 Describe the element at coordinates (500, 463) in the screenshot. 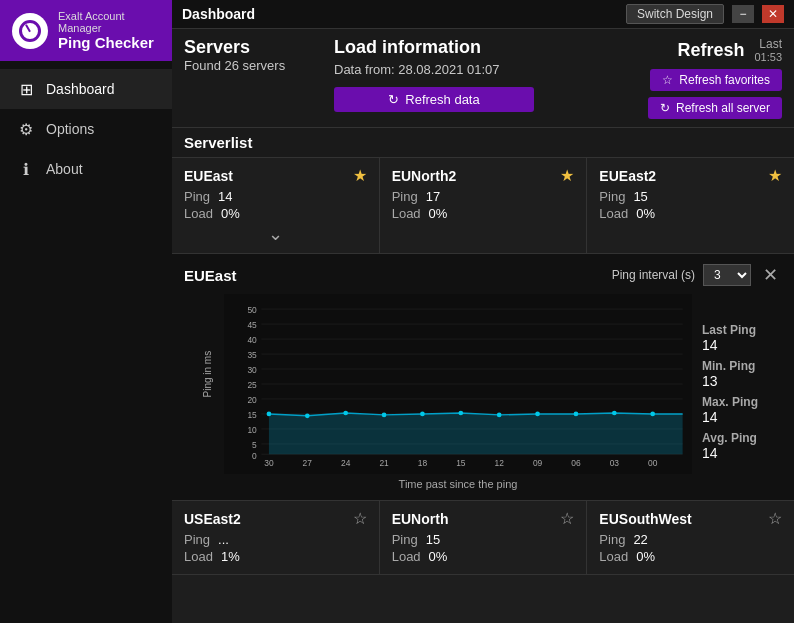

I see `svg-text: 12` at that location.